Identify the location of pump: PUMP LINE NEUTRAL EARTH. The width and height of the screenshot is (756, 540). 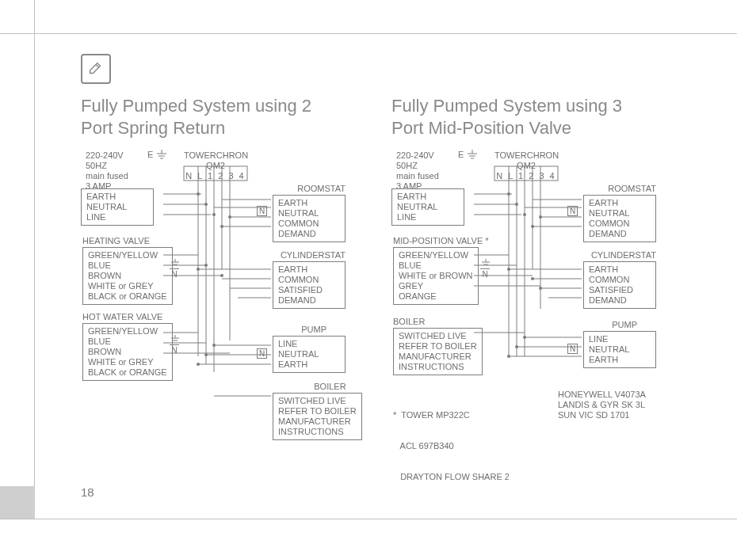
(309, 348).